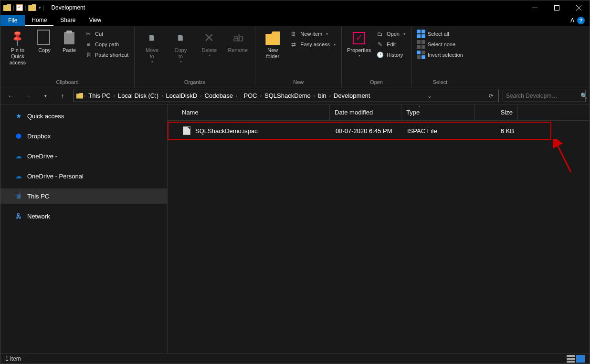  What do you see at coordinates (28, 96) in the screenshot?
I see `forward-button: →` at bounding box center [28, 96].